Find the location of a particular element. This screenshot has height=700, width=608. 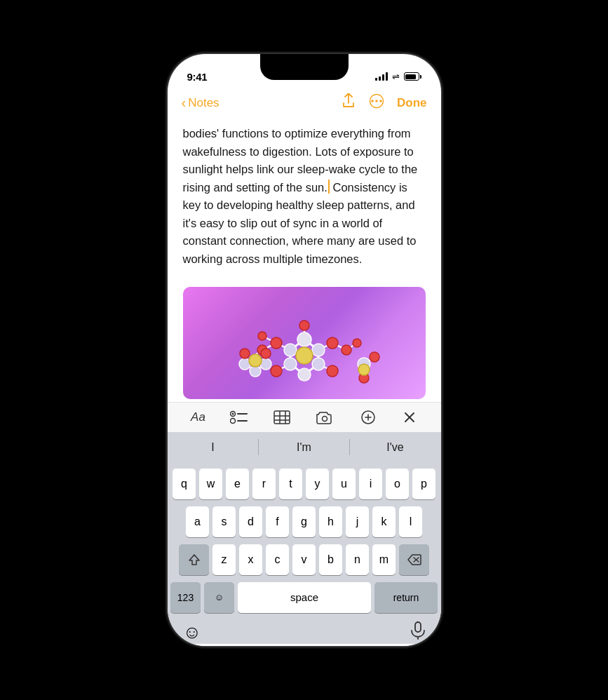

emoji-key: ☺ is located at coordinates (219, 598).